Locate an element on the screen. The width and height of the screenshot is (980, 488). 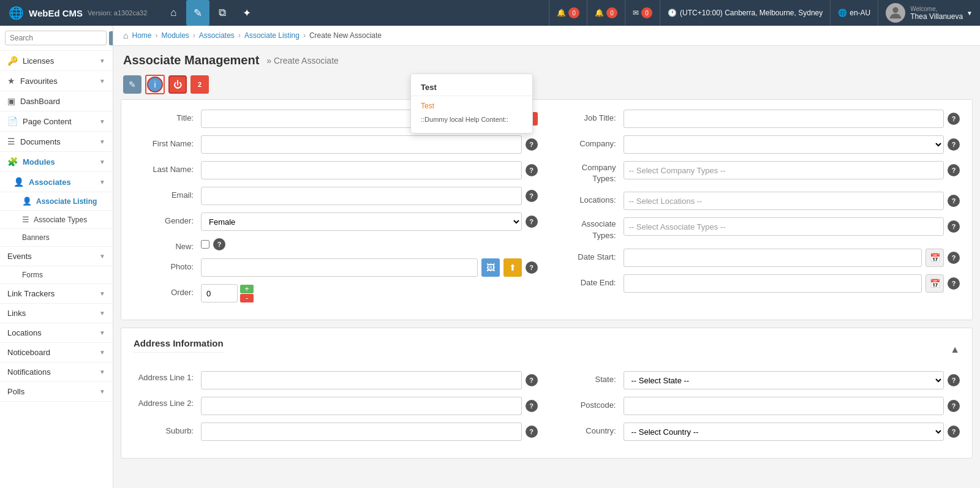
sidebar-label-noticeboard: Noticeboard is located at coordinates (53, 353).